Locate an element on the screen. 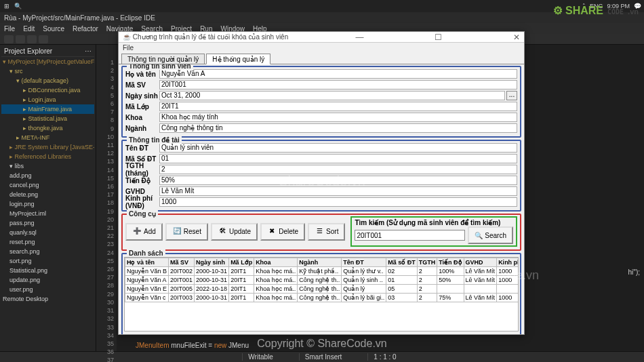  tree-node: pass.png is located at coordinates (47, 223).